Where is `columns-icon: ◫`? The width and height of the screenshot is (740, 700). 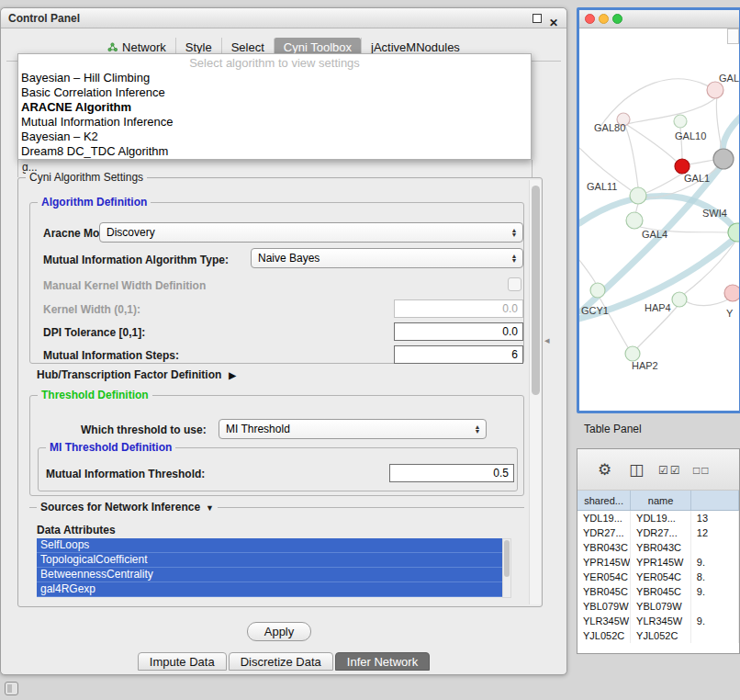
columns-icon: ◫ is located at coordinates (636, 470).